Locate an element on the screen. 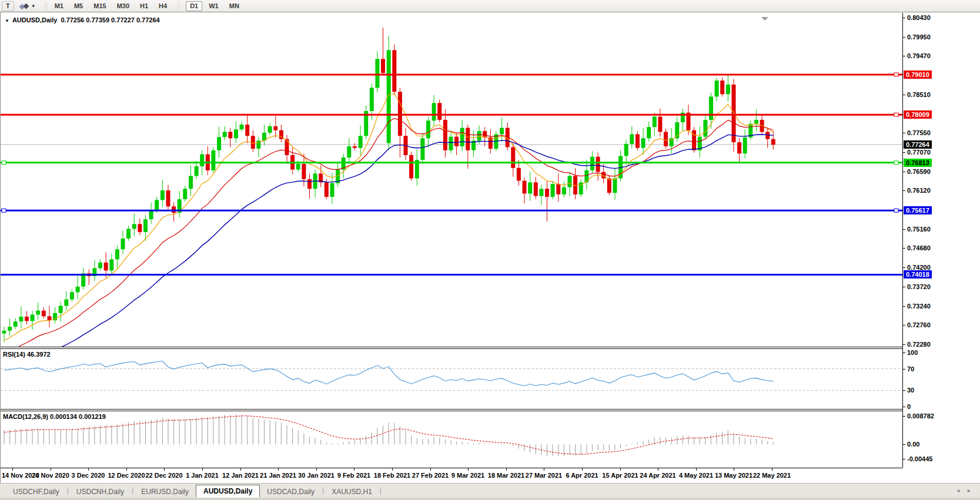 This screenshot has height=500, width=980. macd-panel: MACD(12,26,9) 0.000134 0.001219 is located at coordinates (451, 439).